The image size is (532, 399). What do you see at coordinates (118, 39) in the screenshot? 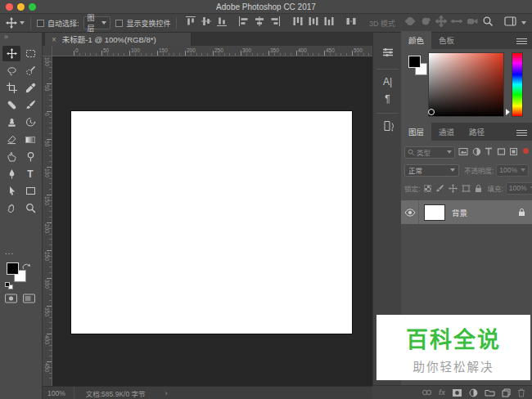
I see `document-tab: × 未标题-1 @ 100%(RGB/8*)` at bounding box center [118, 39].